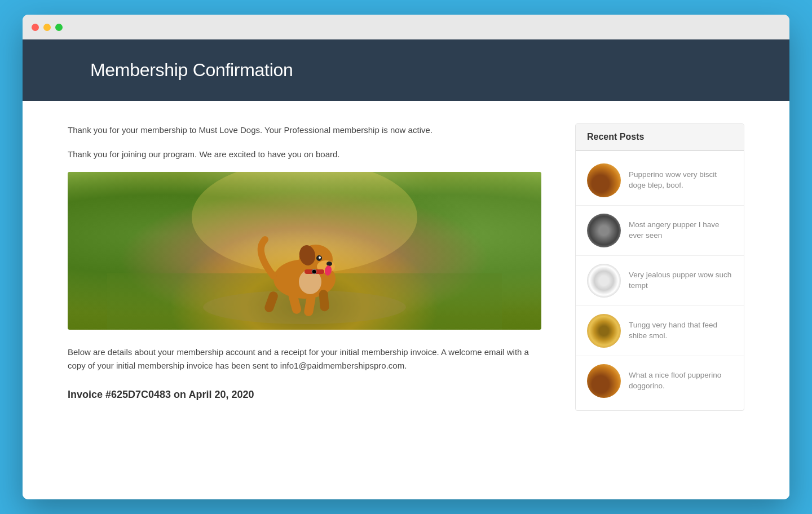 This screenshot has width=812, height=514. Describe the element at coordinates (304, 154) in the screenshot. I see `intro-paragraph-2: Thank you for joining our program. We ar…` at that location.